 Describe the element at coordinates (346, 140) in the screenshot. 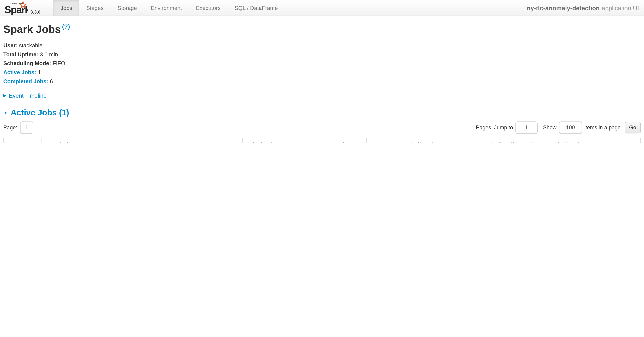

I see `col-duration: Duration` at that location.